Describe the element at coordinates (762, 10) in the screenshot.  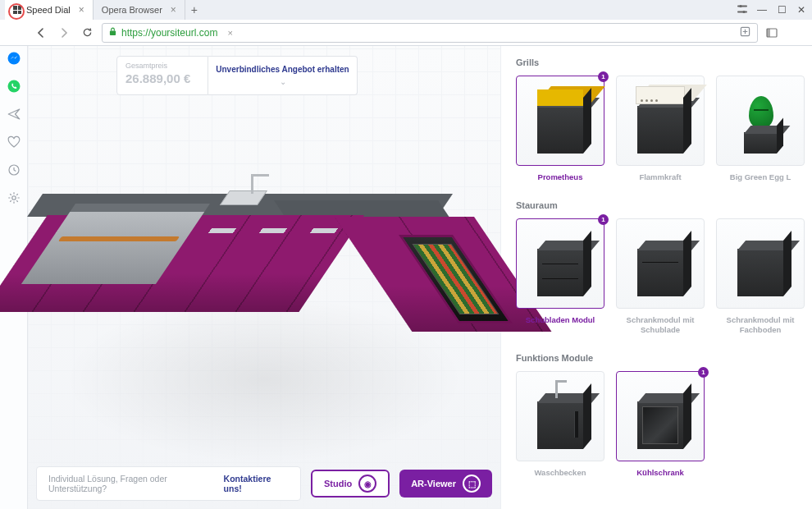
I see `minimize-icon: ―` at that location.